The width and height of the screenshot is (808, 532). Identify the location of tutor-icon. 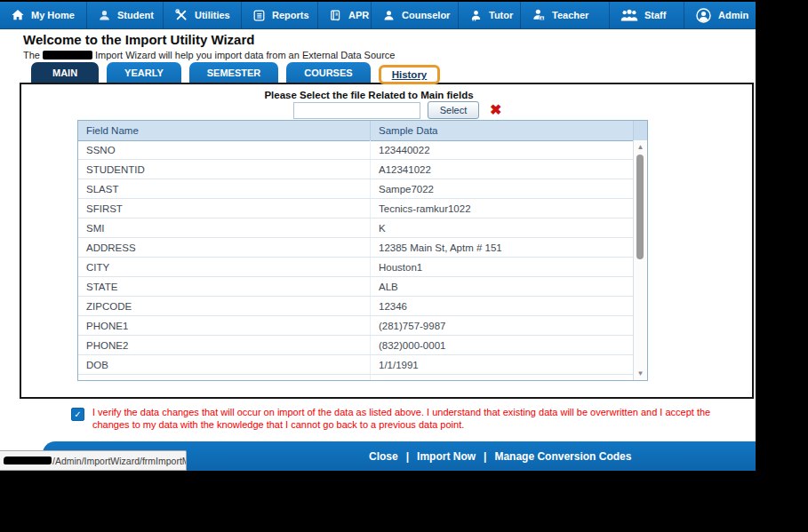
(476, 16).